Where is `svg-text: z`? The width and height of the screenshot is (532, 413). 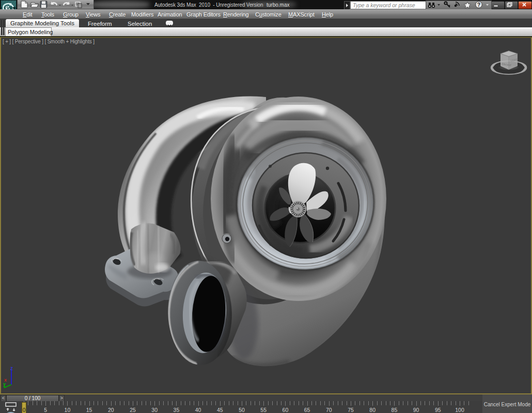 svg-text: z is located at coordinates (11, 369).